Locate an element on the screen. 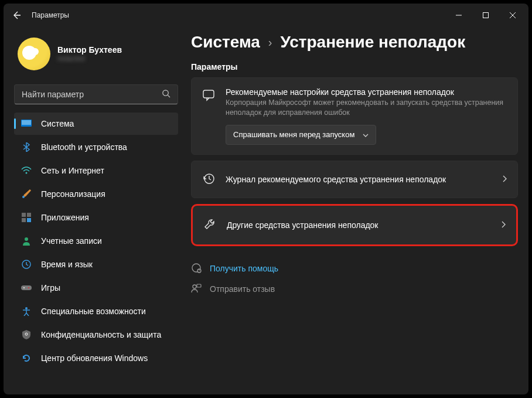 Image resolution: width=532 pixels, height=398 pixels. sidebar-item-privacy: Конфиденциальность и защита is located at coordinates (96, 335).